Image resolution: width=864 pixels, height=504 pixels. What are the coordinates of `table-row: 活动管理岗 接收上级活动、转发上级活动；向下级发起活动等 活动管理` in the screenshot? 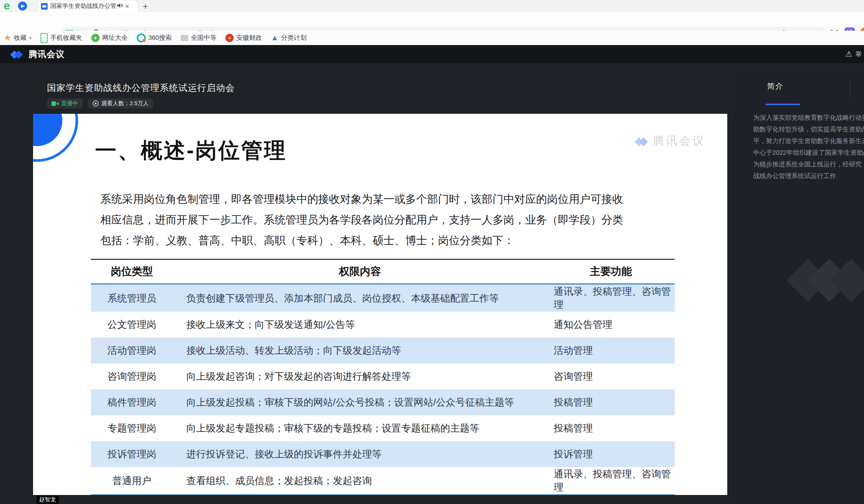 It's located at (383, 351).